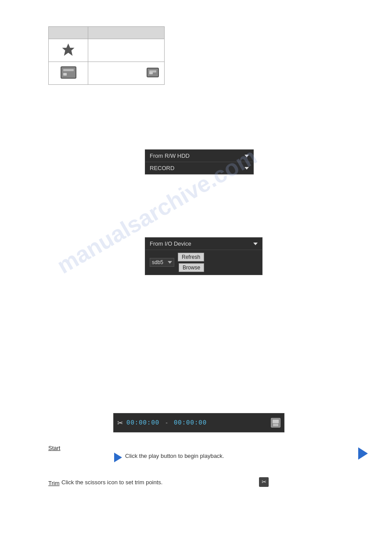 Image resolution: width=392 pixels, height=555 pixels. I want to click on table-header-row, so click(107, 33).